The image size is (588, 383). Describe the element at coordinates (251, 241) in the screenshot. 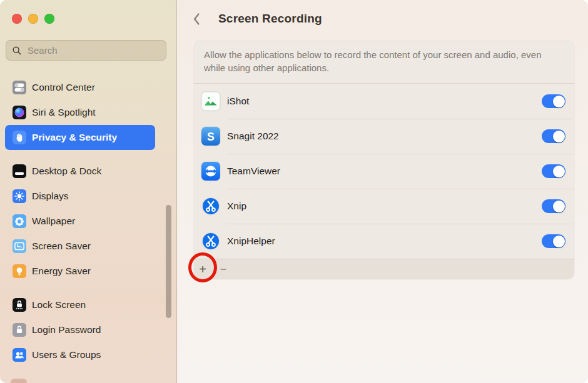

I see `app-name: XnipHelper` at that location.